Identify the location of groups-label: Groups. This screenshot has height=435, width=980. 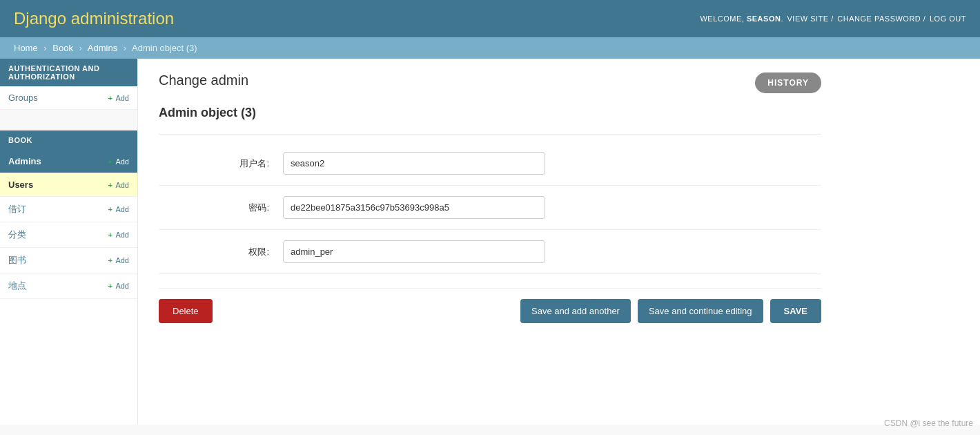
(23, 98).